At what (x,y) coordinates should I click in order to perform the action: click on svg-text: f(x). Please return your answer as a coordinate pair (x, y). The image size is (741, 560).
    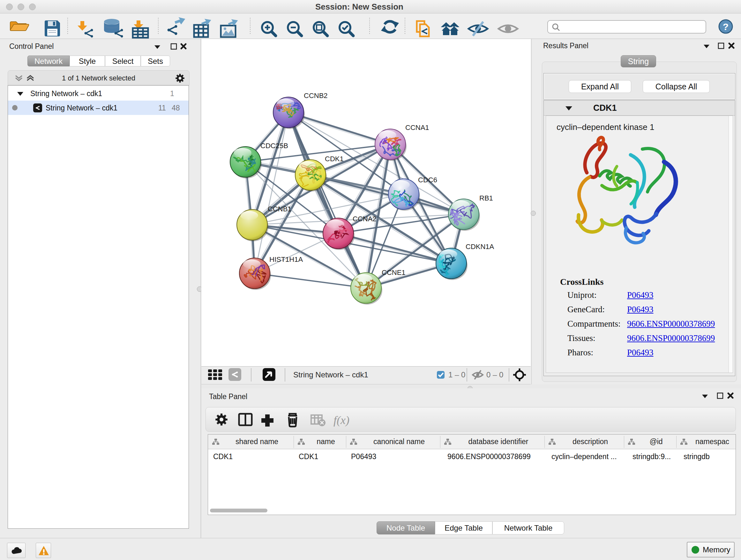
    Looking at the image, I should click on (341, 420).